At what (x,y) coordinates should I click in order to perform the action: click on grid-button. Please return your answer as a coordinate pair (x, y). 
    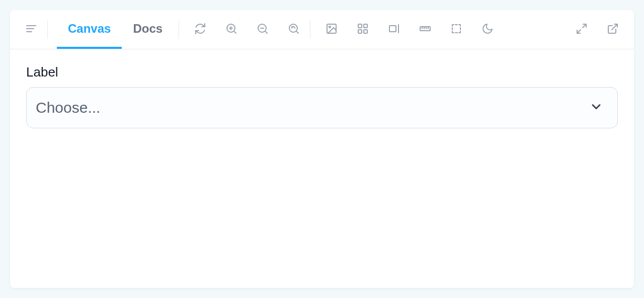
    Looking at the image, I should click on (363, 30).